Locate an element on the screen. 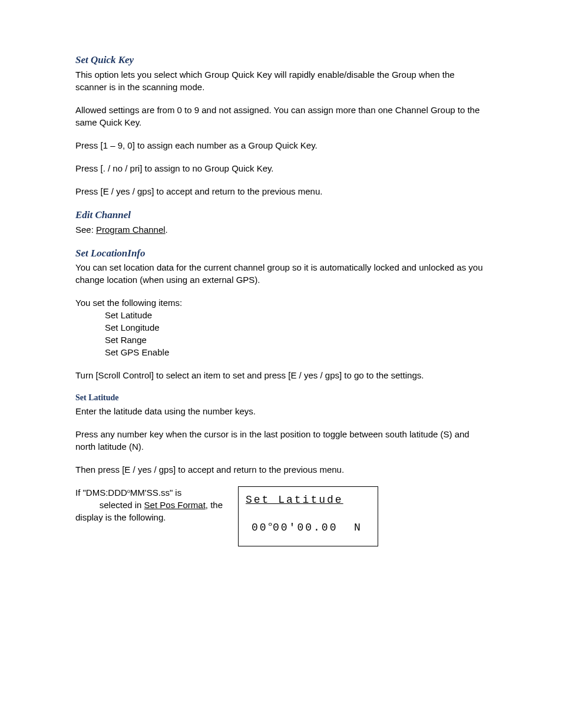 The image size is (562, 728). paragraph: Then press [E / yes / gps] to accept and… is located at coordinates (281, 469).